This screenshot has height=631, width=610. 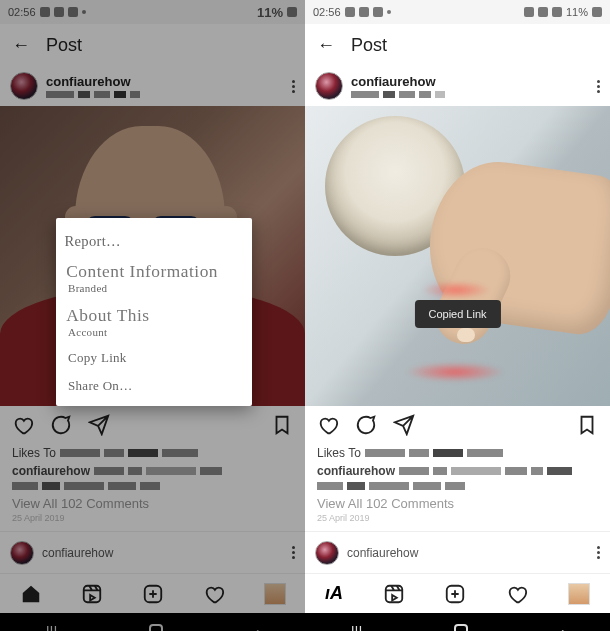 What do you see at coordinates (154, 312) in the screenshot?
I see `context-menu: Report… Content Information Branded Abou…` at bounding box center [154, 312].